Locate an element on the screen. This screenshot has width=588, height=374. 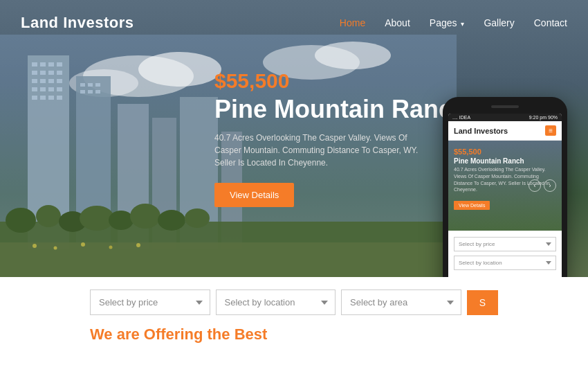
hero-title: Pine Mountain Ranch is located at coordinates (341, 109).